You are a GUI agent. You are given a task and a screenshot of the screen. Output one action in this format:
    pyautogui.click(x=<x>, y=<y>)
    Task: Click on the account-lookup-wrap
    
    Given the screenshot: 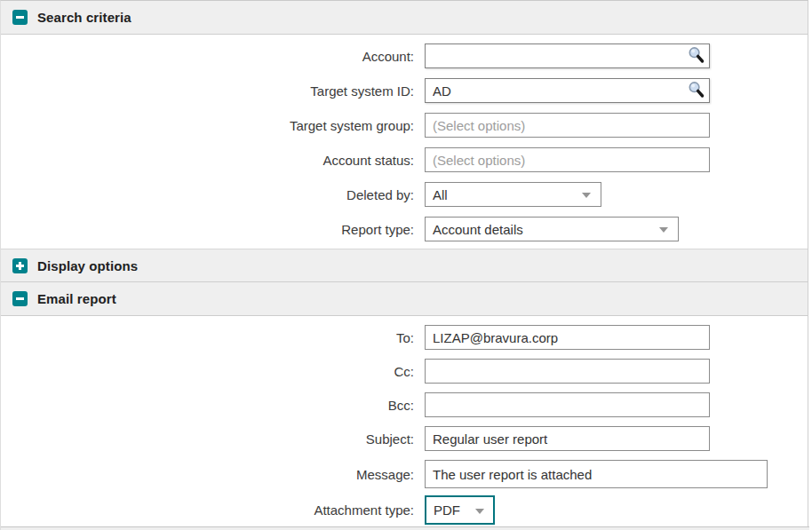 What is the action you would take?
    pyautogui.click(x=567, y=56)
    